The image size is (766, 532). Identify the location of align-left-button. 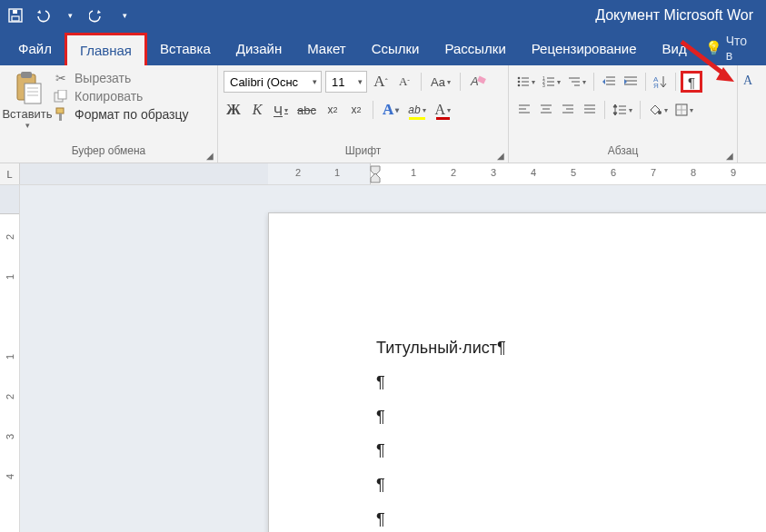
(524, 110).